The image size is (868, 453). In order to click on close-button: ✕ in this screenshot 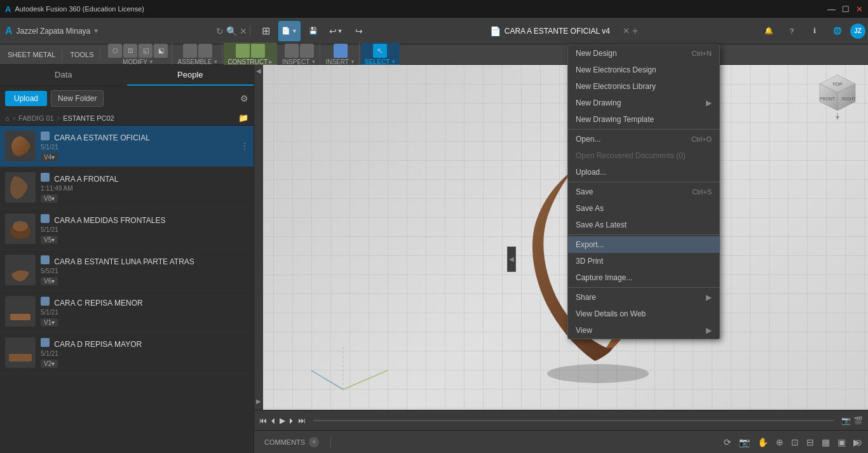, I will do `click(859, 9)`.